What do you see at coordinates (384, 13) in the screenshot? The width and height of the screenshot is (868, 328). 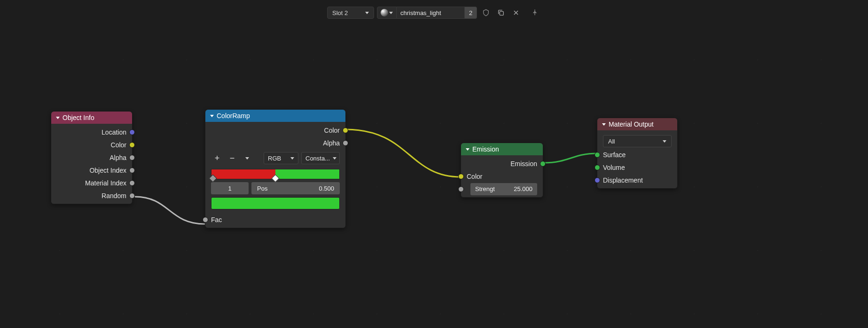 I see `material-icon` at bounding box center [384, 13].